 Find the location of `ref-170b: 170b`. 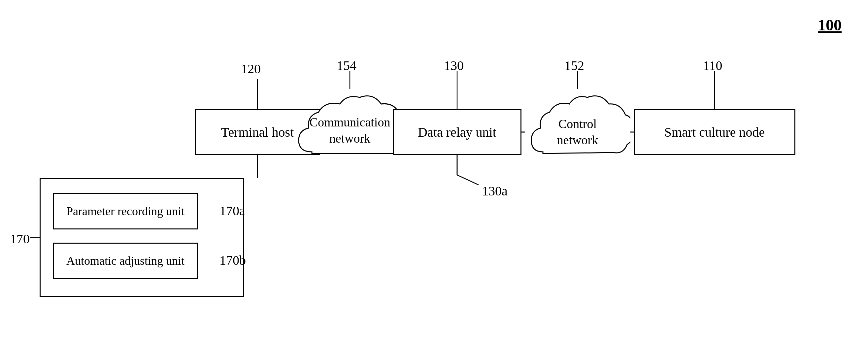

ref-170b: 170b is located at coordinates (232, 260).